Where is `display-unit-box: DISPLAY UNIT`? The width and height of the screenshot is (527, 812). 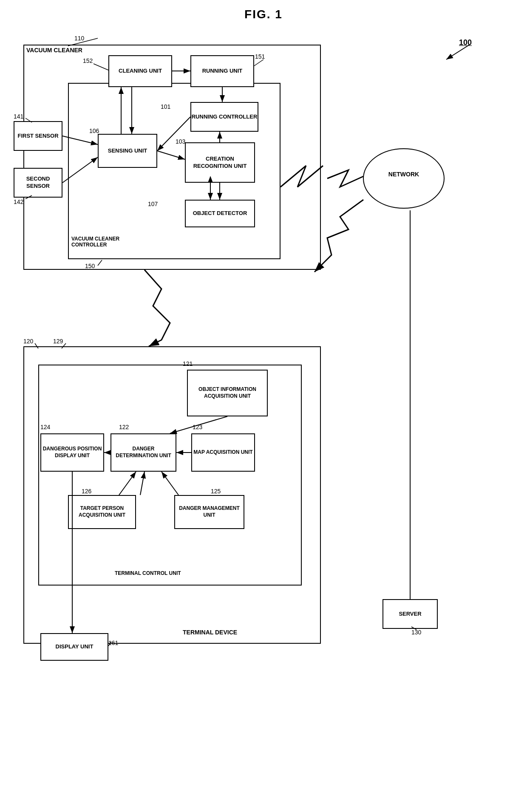 display-unit-box: DISPLAY UNIT is located at coordinates (74, 647).